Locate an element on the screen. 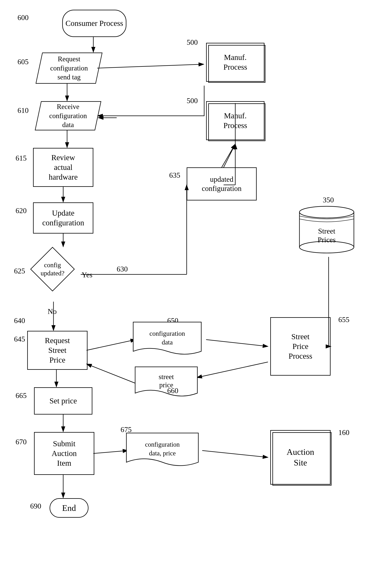  svg-text: Street is located at coordinates (327, 231).